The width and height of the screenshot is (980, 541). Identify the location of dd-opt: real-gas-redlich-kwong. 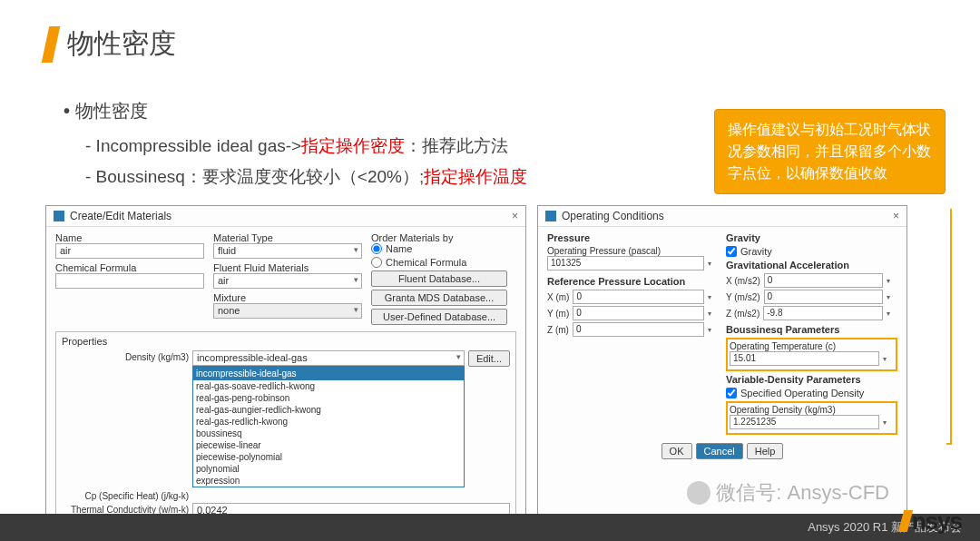
(328, 421).